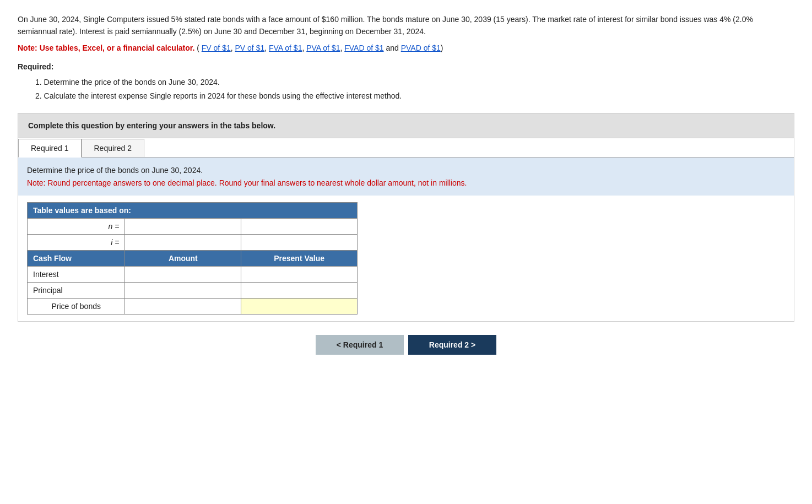  Describe the element at coordinates (183, 306) in the screenshot. I see `price-empty-cell` at that location.